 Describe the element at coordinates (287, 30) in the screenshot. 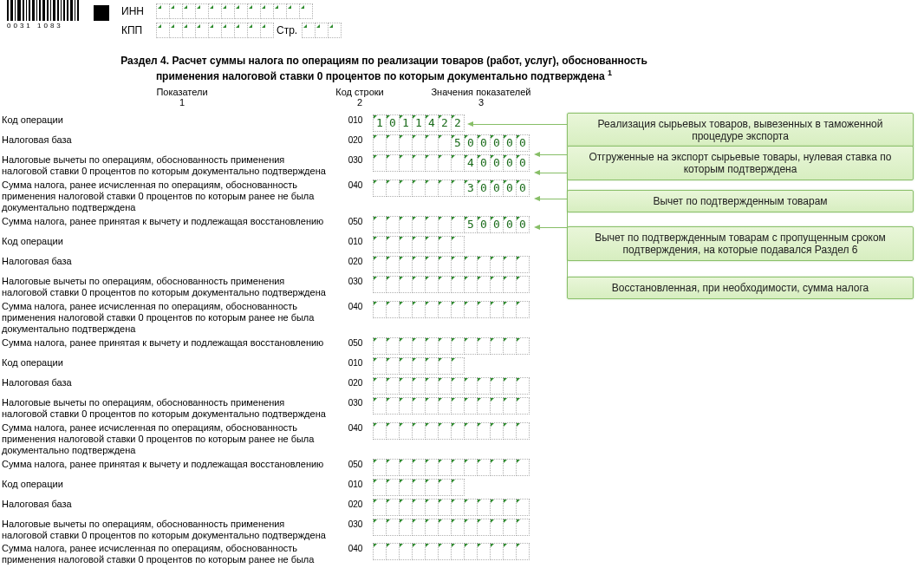

I see `page-label: Стр.` at that location.